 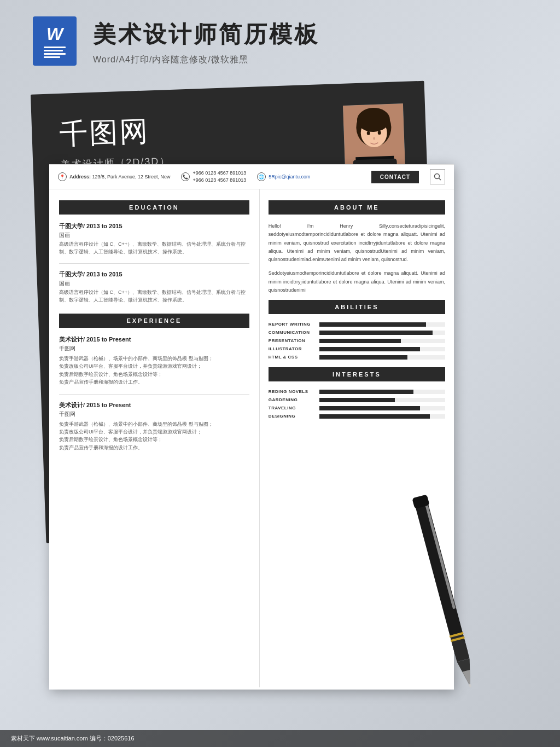 I want to click on exp-item-1-4: 负责产品宣传手册和海报的设计工作。, so click(x=154, y=382).